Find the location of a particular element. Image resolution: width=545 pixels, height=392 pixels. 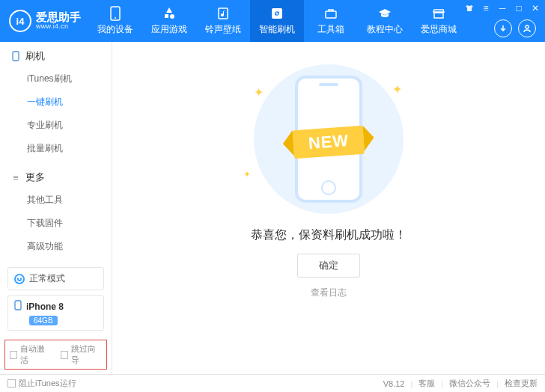

nav-label: 工具箱 is located at coordinates (331, 30).